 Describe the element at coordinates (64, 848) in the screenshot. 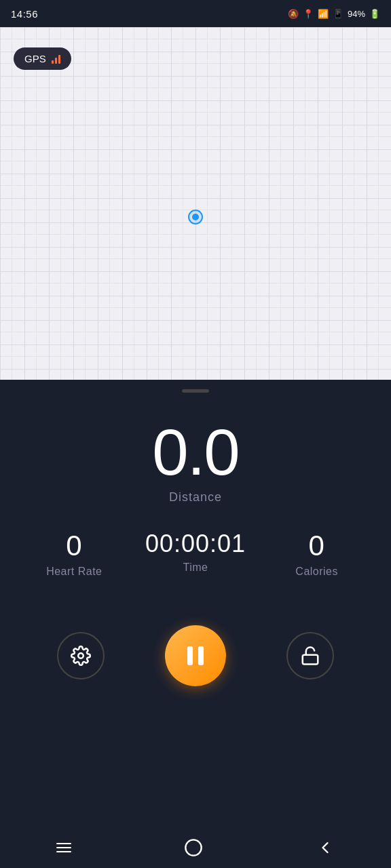

I see `menu-icon` at that location.